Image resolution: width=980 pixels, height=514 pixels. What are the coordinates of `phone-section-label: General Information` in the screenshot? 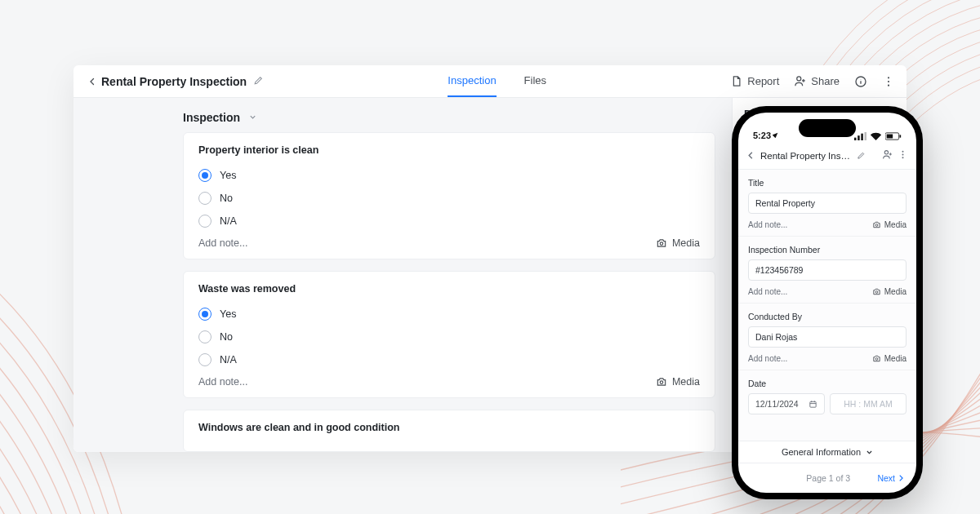 It's located at (822, 452).